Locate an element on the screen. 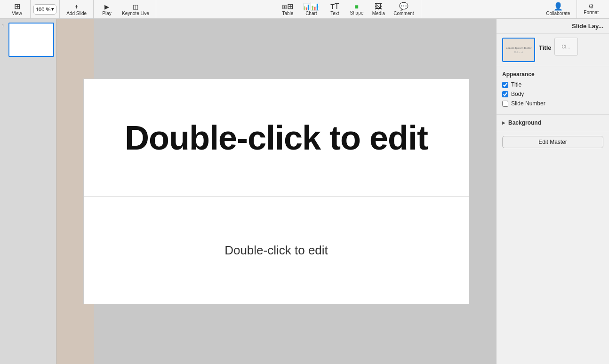  format-group: ⚙ Format is located at coordinates (591, 9).